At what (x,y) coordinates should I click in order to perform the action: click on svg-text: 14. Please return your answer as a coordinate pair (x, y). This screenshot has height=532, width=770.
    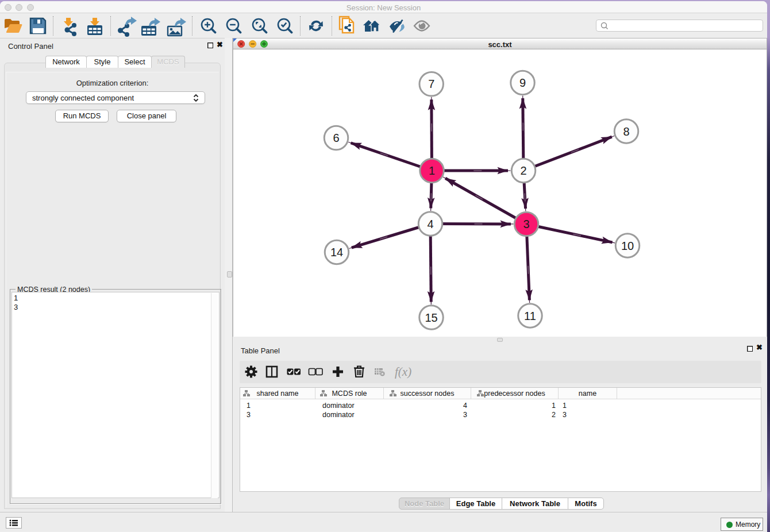
    Looking at the image, I should click on (337, 252).